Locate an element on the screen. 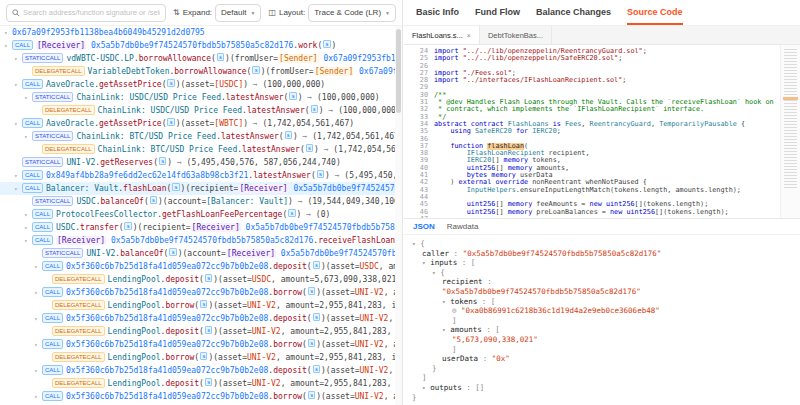 The width and height of the screenshot is (800, 405). trace-row: STATICCALLUNI-V2.balanceOf(s)(account=[R… is located at coordinates (198, 254).